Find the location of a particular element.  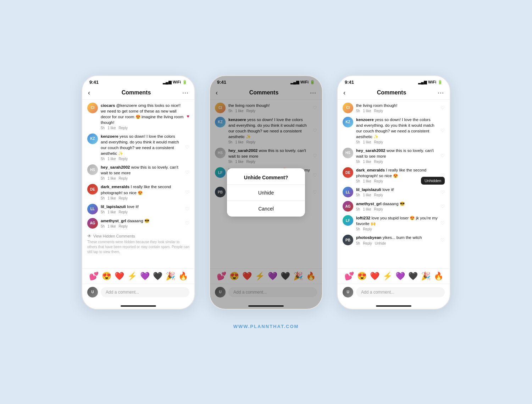

comment-item: HS hey_sarah2002 wow this is so lovely. … is located at coordinates (394, 155).